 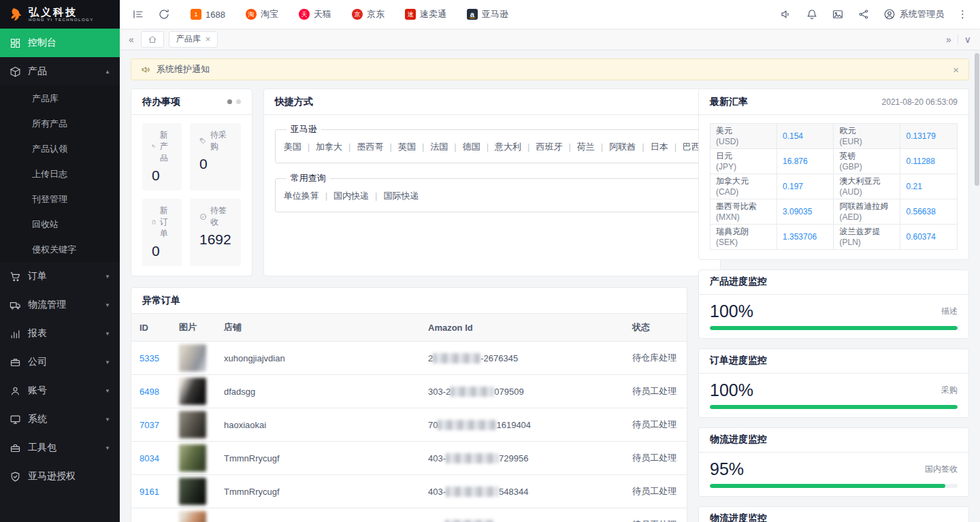 What do you see at coordinates (977, 120) in the screenshot?
I see `scrollbar-thumb` at bounding box center [977, 120].